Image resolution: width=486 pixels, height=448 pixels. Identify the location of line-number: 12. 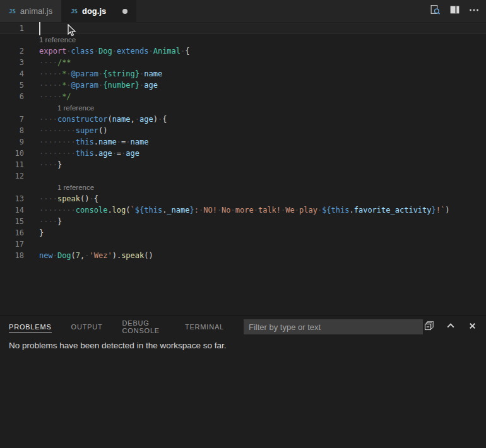
(12, 176).